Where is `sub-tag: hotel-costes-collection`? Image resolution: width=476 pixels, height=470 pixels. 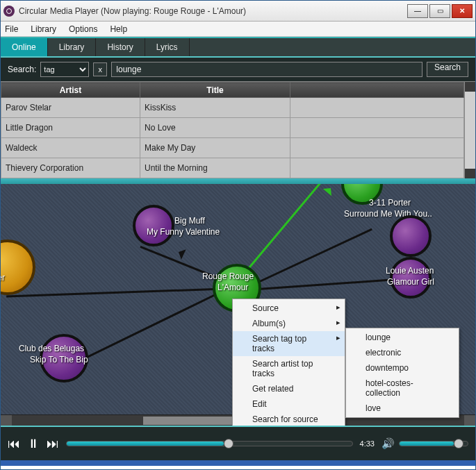 sub-tag: hotel-costes-collection is located at coordinates (402, 388).